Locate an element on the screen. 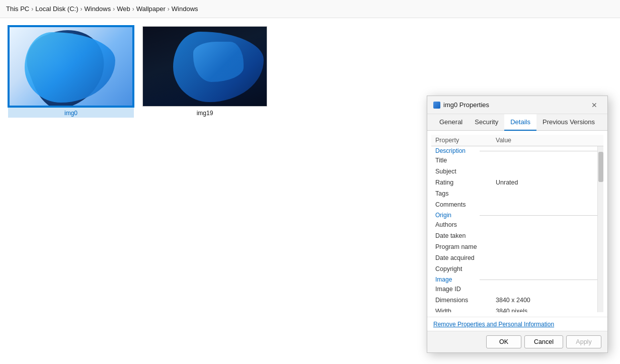  scrollbar-thumb is located at coordinates (601, 167).